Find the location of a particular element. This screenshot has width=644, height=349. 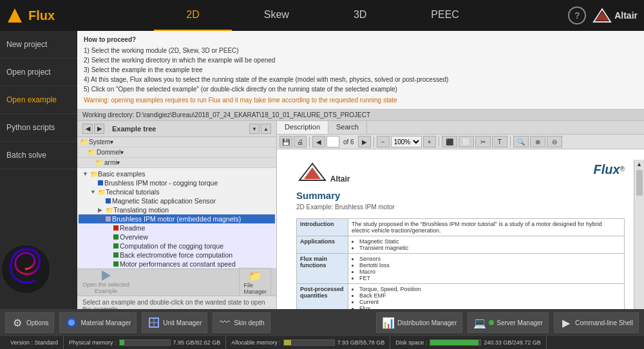

zoom-rect-btn: 🔍 is located at coordinates (521, 142).